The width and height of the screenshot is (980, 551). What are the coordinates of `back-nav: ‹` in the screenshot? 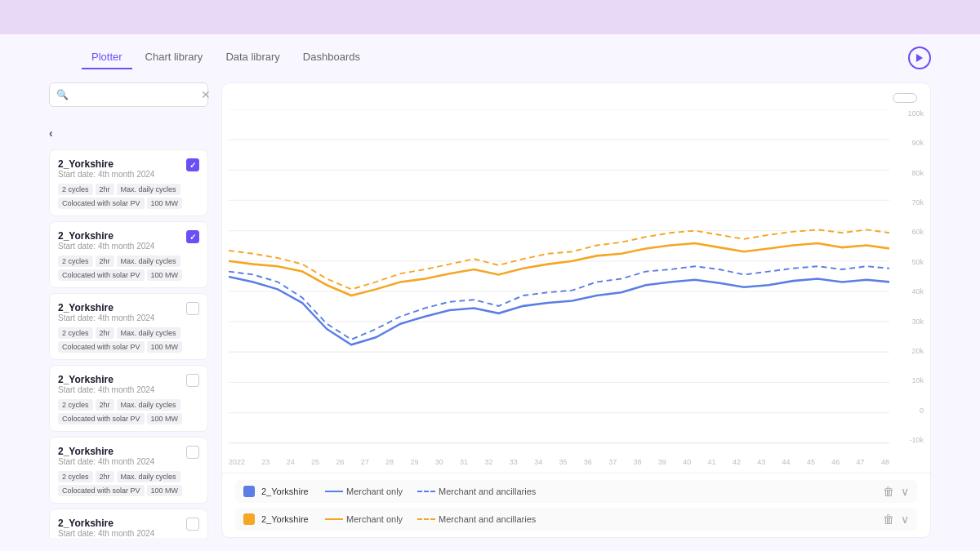 It's located at (129, 133).